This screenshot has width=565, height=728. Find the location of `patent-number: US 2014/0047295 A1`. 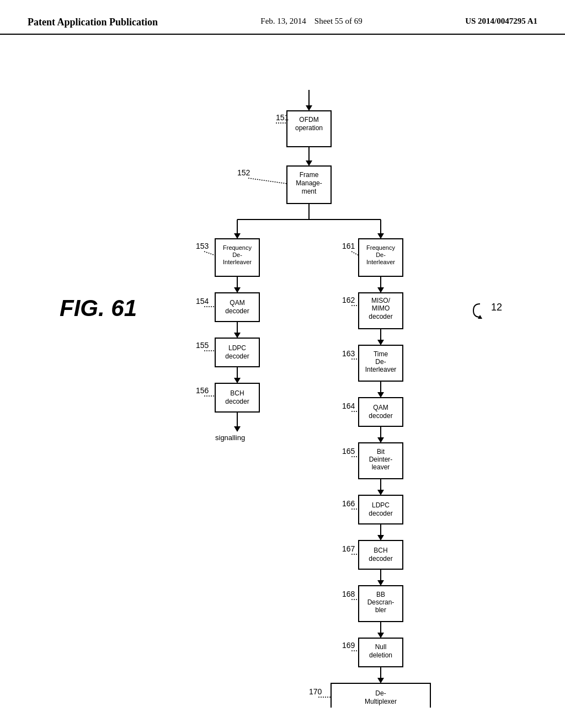

patent-number: US 2014/0047295 A1 is located at coordinates (501, 21).